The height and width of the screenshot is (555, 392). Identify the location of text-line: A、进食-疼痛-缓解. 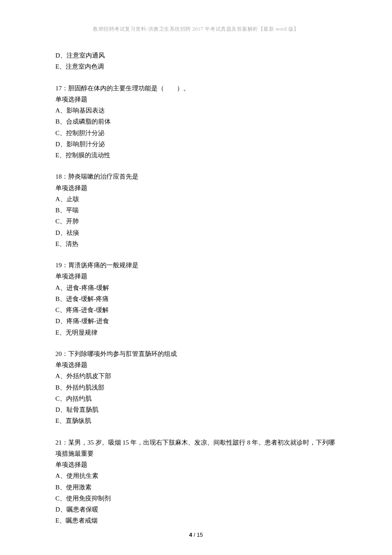
(196, 288).